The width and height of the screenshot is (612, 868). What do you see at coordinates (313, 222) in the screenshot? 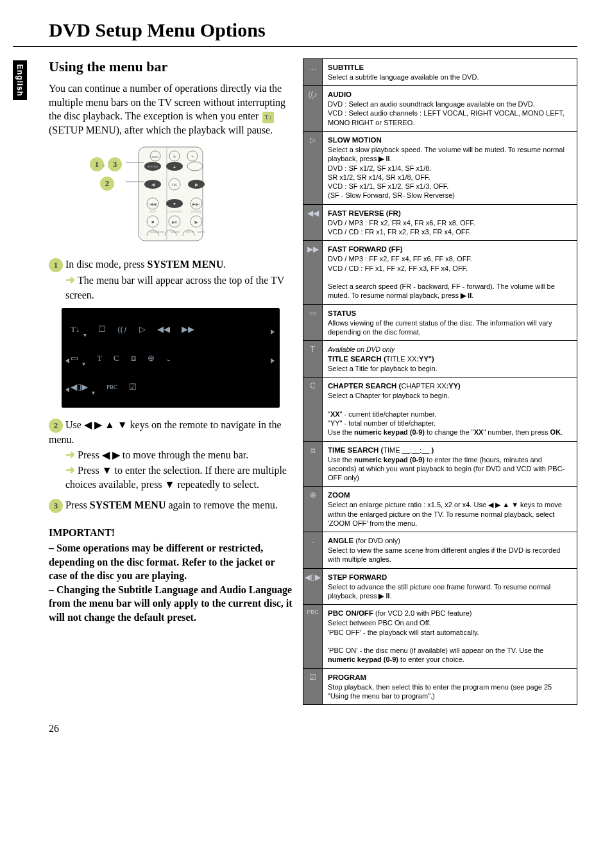
I see `option-icon: ◀◀` at bounding box center [313, 222].